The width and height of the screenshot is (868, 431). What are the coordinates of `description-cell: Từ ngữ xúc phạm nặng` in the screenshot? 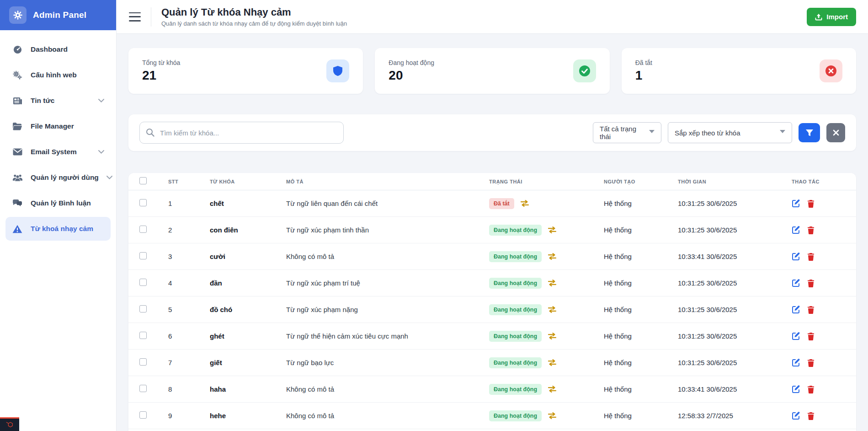 It's located at (388, 309).